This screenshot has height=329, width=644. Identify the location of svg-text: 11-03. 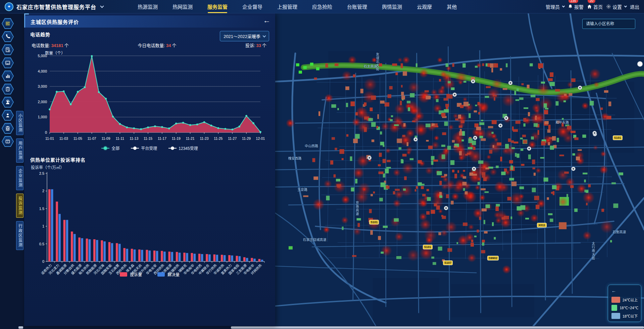
(64, 138).